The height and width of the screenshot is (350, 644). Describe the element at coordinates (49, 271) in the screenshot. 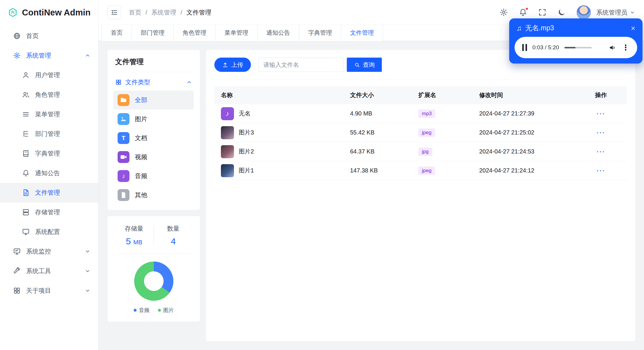

I see `sidebar-group-tools: 系统工具` at that location.